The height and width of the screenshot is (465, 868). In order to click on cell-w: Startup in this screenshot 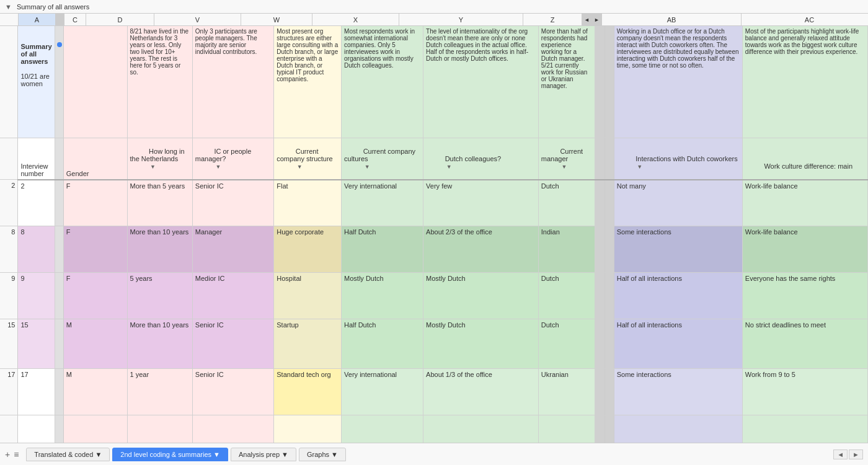, I will do `click(308, 344)`.